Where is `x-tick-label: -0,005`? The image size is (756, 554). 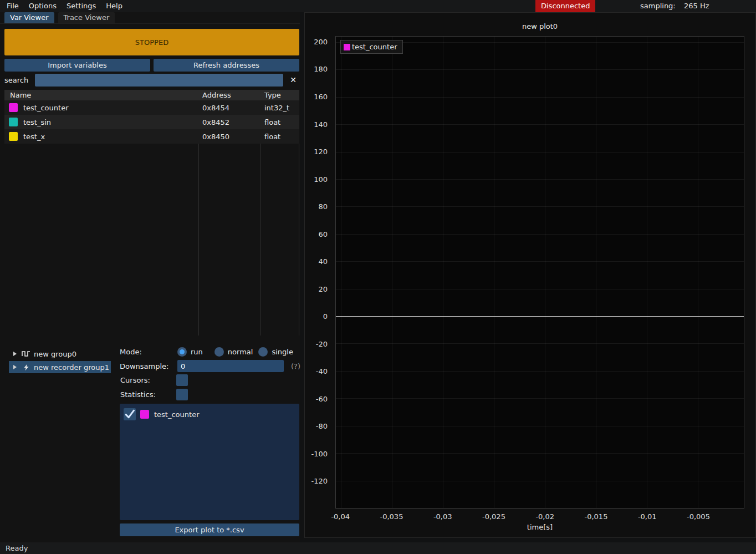
x-tick-label: -0,005 is located at coordinates (698, 517).